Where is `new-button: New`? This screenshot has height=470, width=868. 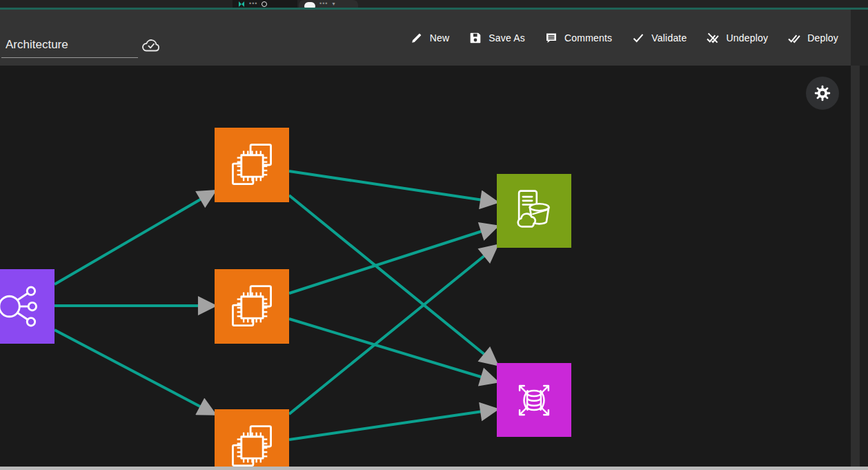 new-button: New is located at coordinates (430, 38).